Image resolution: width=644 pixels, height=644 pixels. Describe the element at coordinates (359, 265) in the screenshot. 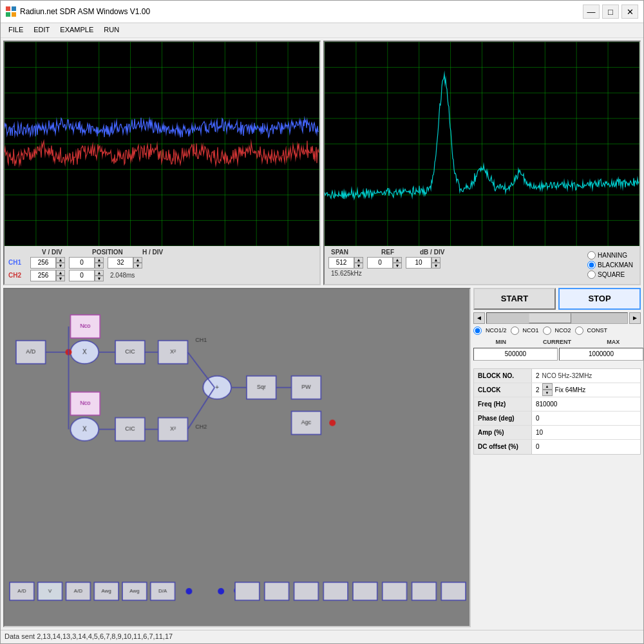

I see `span-down: ▼` at that location.